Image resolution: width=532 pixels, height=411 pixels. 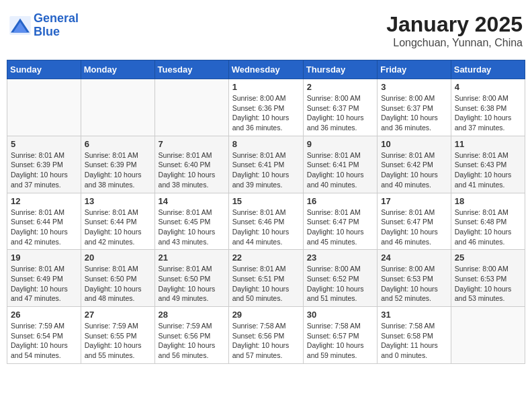 What do you see at coordinates (414, 278) in the screenshot?
I see `calendar-day-cell: 24Sunrise: 8:00 AMSunset: 6:53 PMDayligh…` at bounding box center [414, 278].